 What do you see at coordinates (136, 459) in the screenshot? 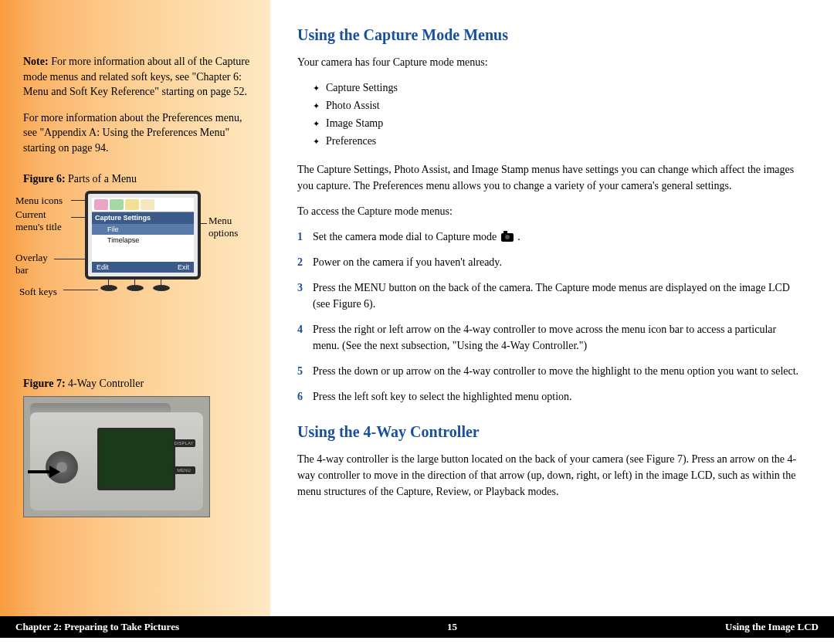
I see `camera-lcd` at bounding box center [136, 459].